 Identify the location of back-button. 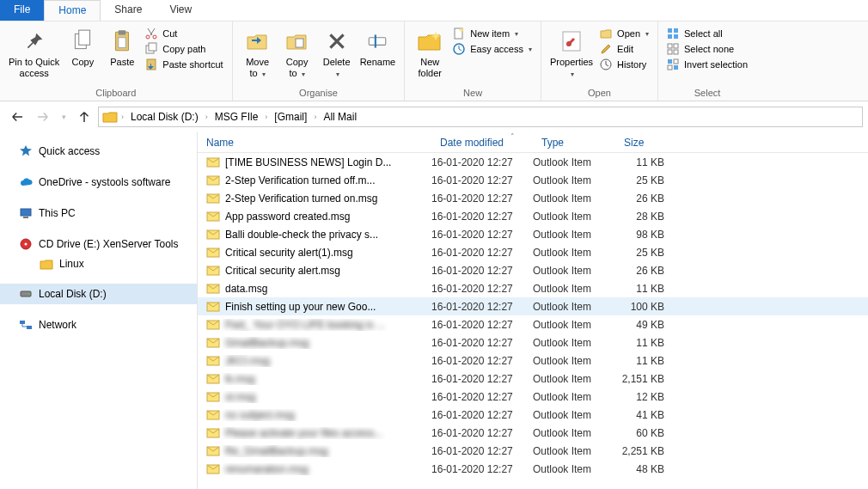
(17, 117).